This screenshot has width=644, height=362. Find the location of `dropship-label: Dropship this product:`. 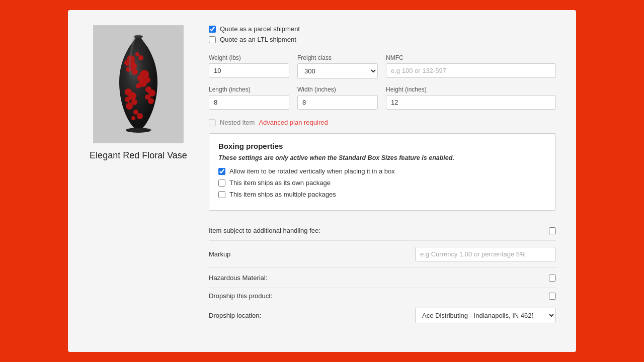

dropship-label: Dropship this product: is located at coordinates (240, 296).